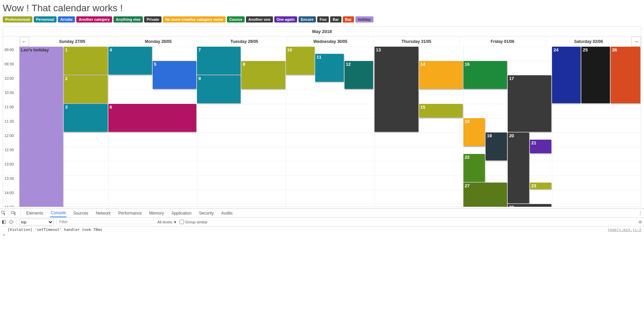 The height and width of the screenshot is (314, 644). Describe the element at coordinates (441, 111) in the screenshot. I see `calendar-event: 15` at that location.